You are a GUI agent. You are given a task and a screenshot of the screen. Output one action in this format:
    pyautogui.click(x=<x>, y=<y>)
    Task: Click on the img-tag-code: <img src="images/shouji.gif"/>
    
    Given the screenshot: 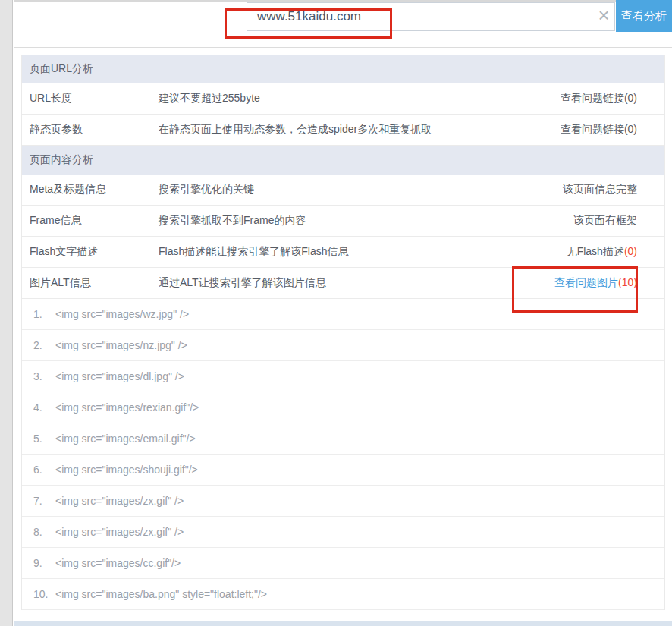 What is the action you would take?
    pyautogui.click(x=127, y=470)
    